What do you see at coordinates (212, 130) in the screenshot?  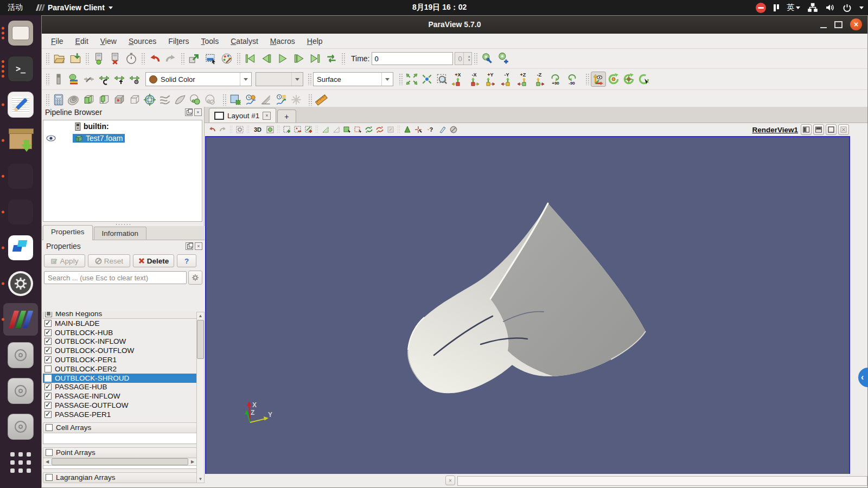 I see `camera-undo-icon` at bounding box center [212, 130].